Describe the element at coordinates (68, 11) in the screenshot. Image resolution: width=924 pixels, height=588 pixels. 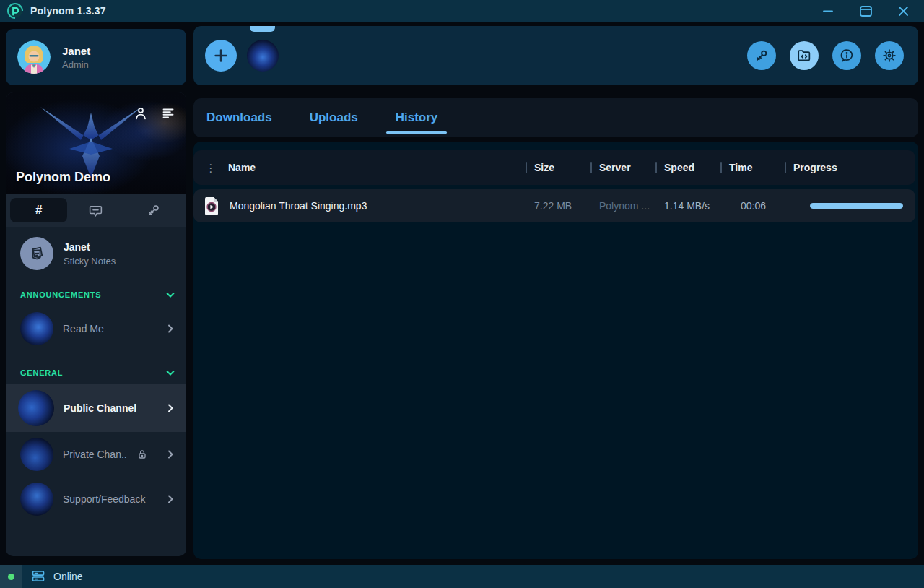
I see `app-title: Polynom 1.3.37` at that location.